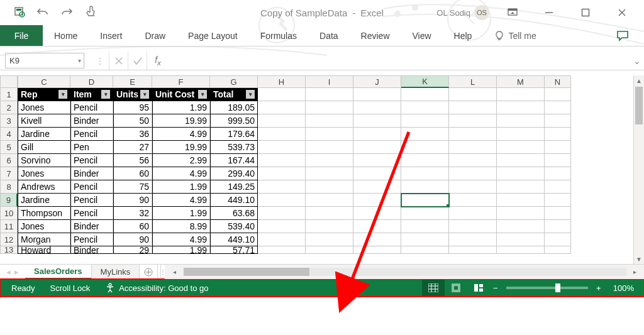  What do you see at coordinates (181, 147) in the screenshot?
I see `cell-F5: 19.99` at bounding box center [181, 147].